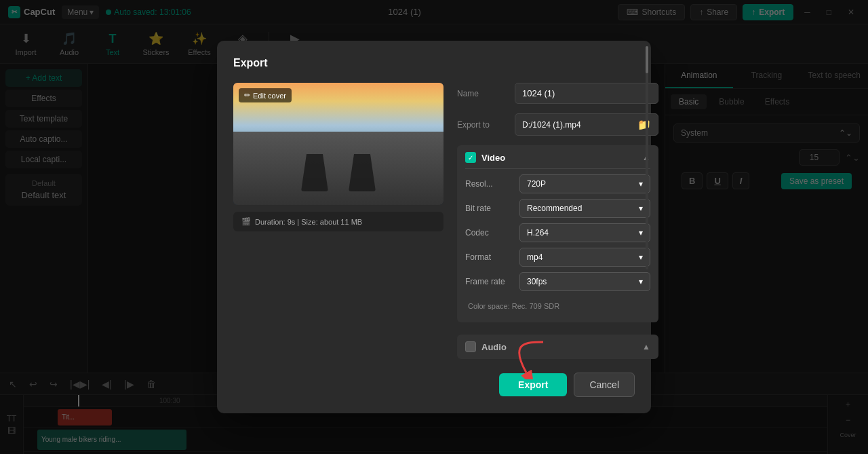  Describe the element at coordinates (557, 157) in the screenshot. I see `video-section-header: ✓ Video ▲` at that location.